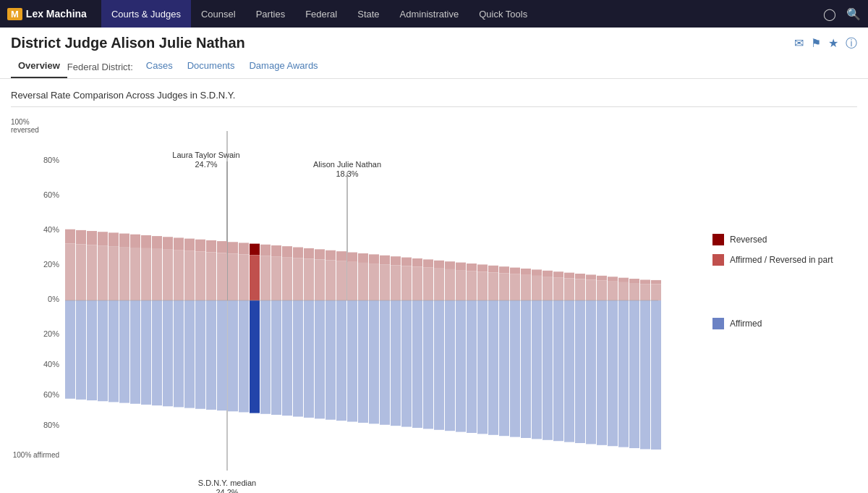  Describe the element at coordinates (100, 67) in the screenshot. I see `breadcrumb-label: Federal District:` at that location.